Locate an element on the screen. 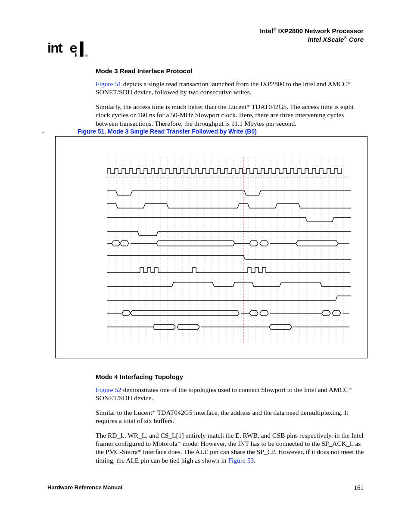 Image resolution: width=411 pixels, height=532 pixels. header-line1: Intel® IXP2800 Network Processor is located at coordinates (312, 31).